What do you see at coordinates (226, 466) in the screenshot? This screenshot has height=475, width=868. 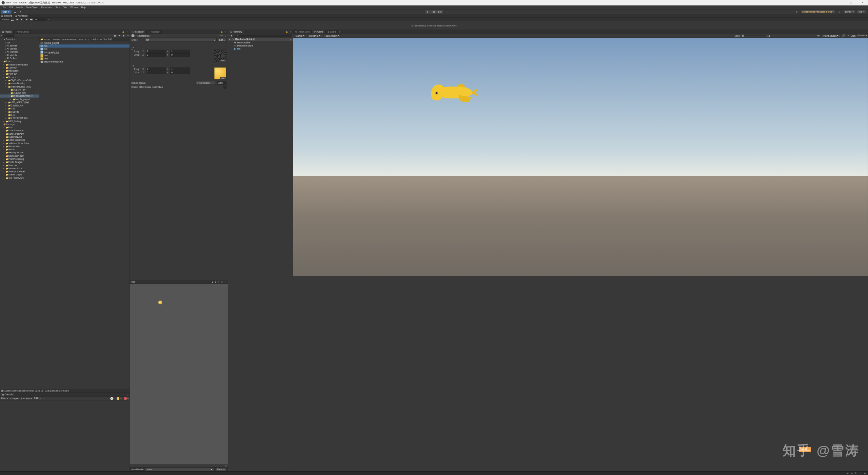 I see `zoom-icon: ⊕` at bounding box center [226, 466].